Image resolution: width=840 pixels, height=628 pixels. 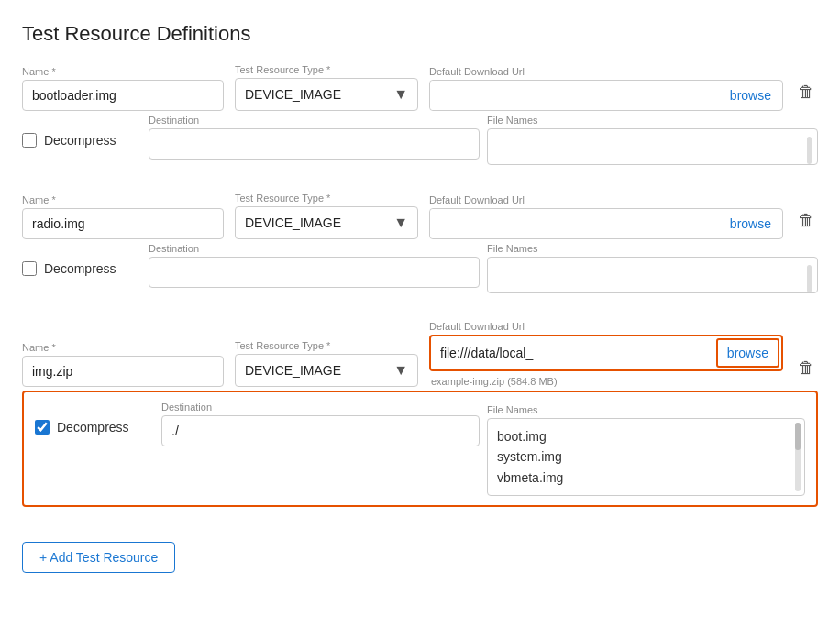 I want to click on decompress-label-2: Decompress, so click(x=81, y=269).